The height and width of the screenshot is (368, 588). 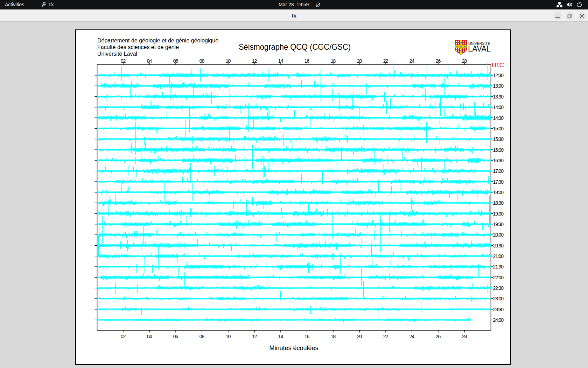 What do you see at coordinates (498, 129) in the screenshot?
I see `svg-text: 15:00` at bounding box center [498, 129].